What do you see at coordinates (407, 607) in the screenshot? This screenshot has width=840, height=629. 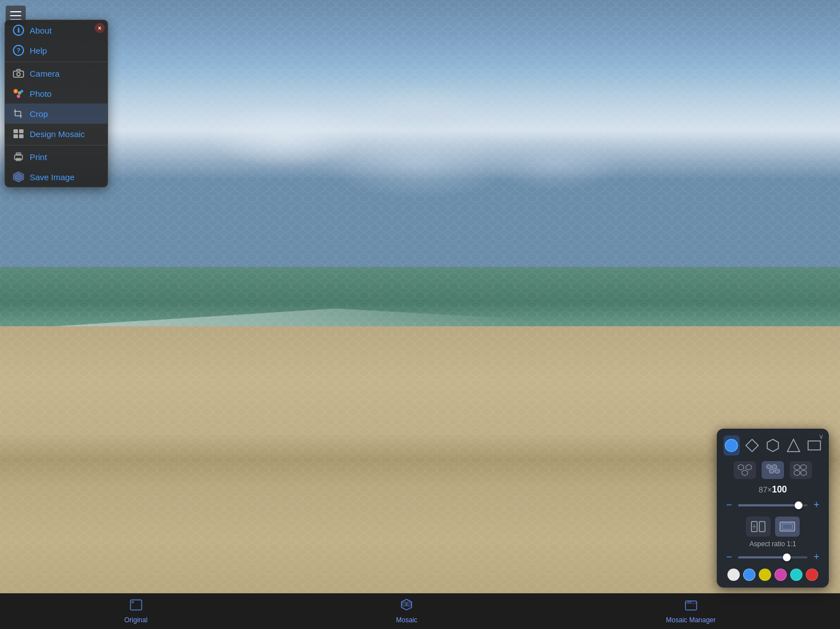 I see `mosaic-icon` at bounding box center [407, 607].